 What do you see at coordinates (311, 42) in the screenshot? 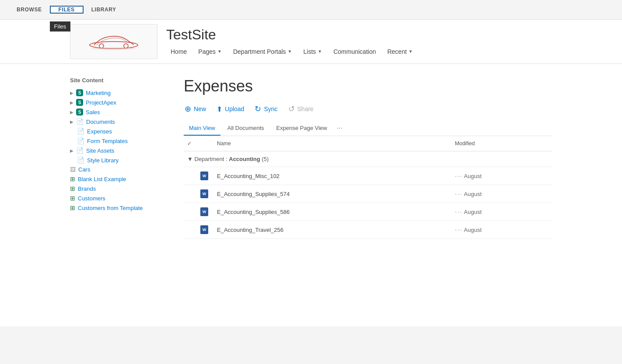
I see `site-header: TestSite Home Pages ▼ Department Portals…` at bounding box center [311, 42].